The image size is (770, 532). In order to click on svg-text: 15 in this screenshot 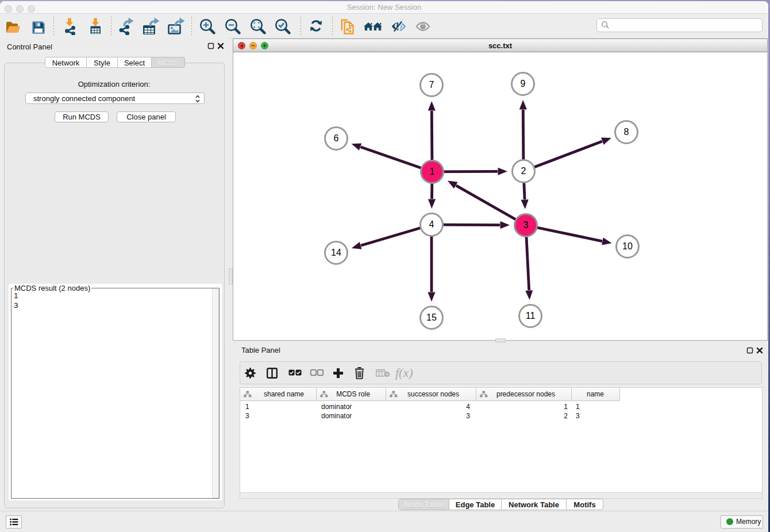, I will do `click(432, 317)`.